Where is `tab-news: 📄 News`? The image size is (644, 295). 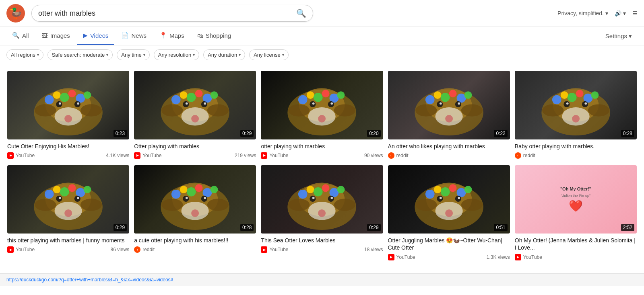 tab-news: 📄 News is located at coordinates (134, 36).